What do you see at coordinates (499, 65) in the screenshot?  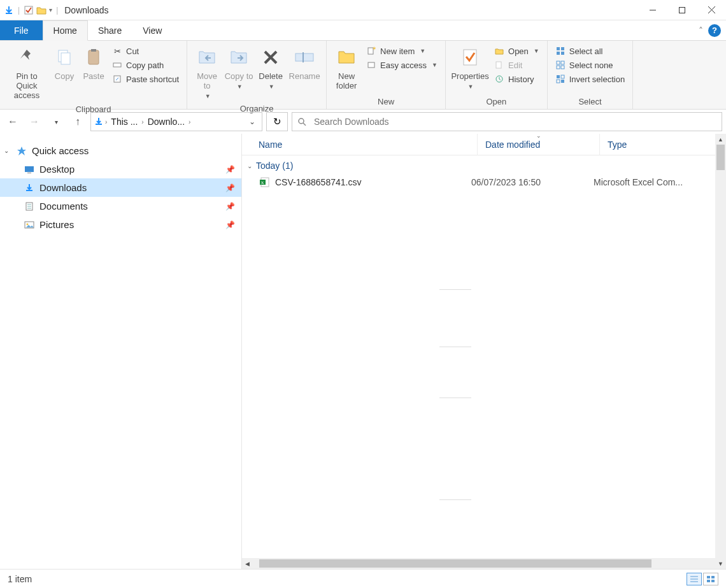 I see `edit-icon` at bounding box center [499, 65].